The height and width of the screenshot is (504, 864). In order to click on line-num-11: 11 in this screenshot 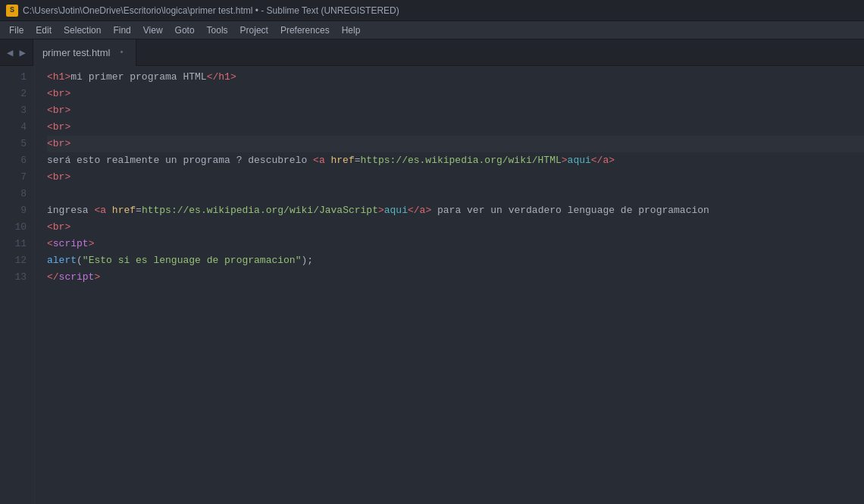, I will do `click(17, 244)`.